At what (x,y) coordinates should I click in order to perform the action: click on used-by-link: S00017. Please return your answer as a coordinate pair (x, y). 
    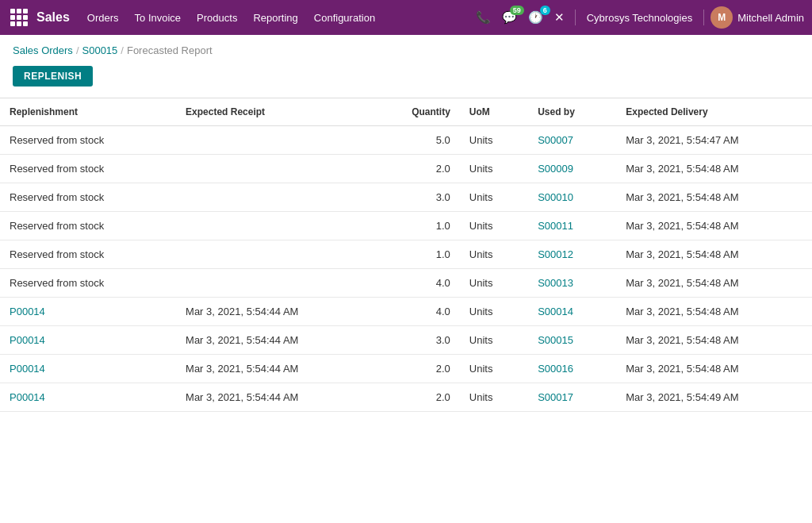
    Looking at the image, I should click on (555, 397).